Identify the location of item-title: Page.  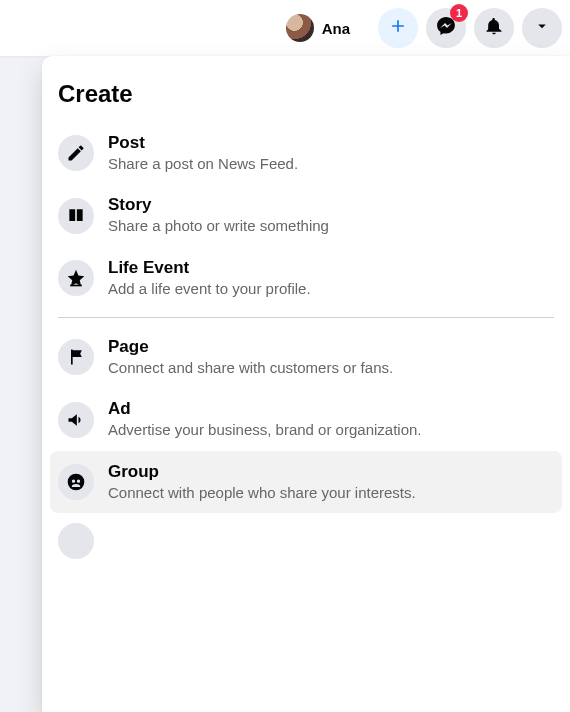
(331, 347).